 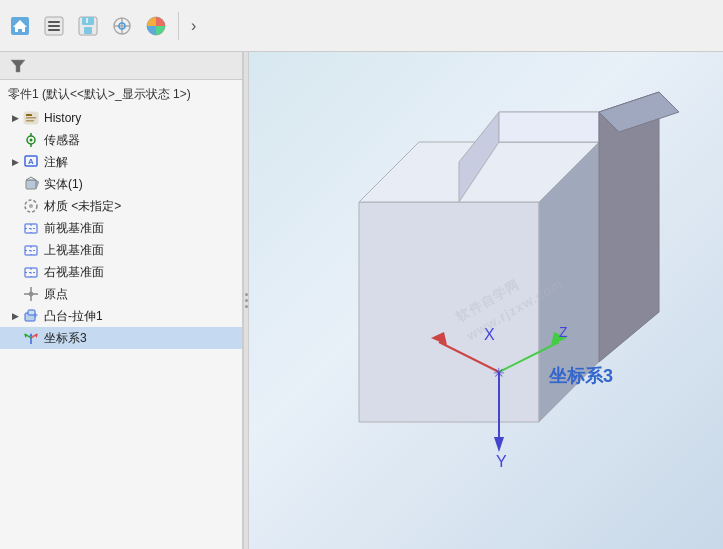 I want to click on svg-text: A, so click(x=31, y=162).